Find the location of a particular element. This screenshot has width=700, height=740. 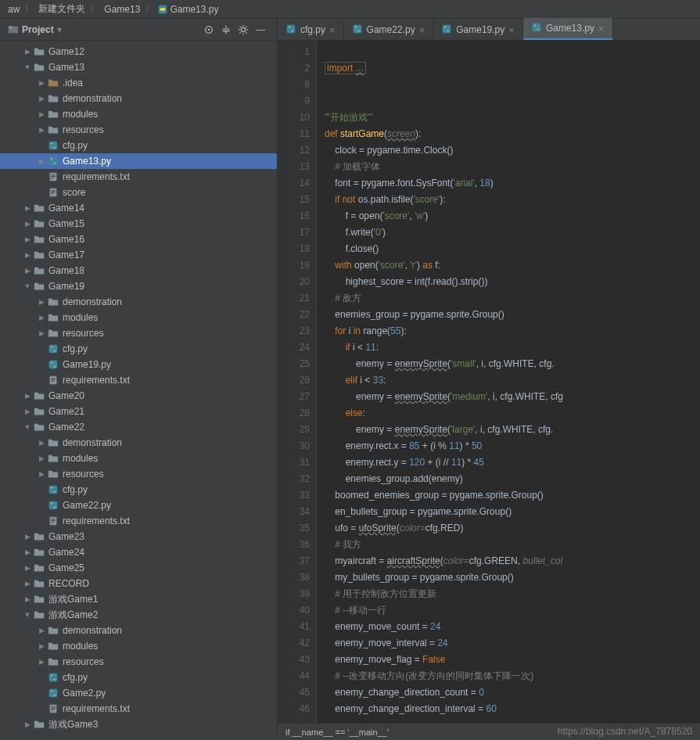

tree-node: Game13.py is located at coordinates (138, 161).